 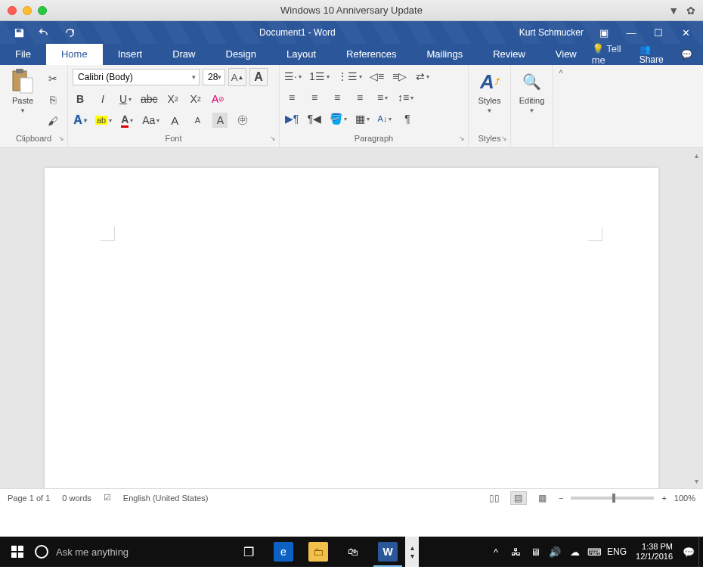 I want to click on format-painter-icon: 🖌, so click(x=53, y=121).